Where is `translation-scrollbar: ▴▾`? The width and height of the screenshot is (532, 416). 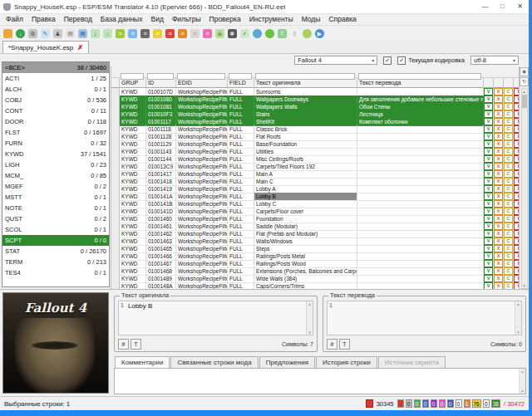 translation-scrollbar: ▴▾ is located at coordinates (518, 318).